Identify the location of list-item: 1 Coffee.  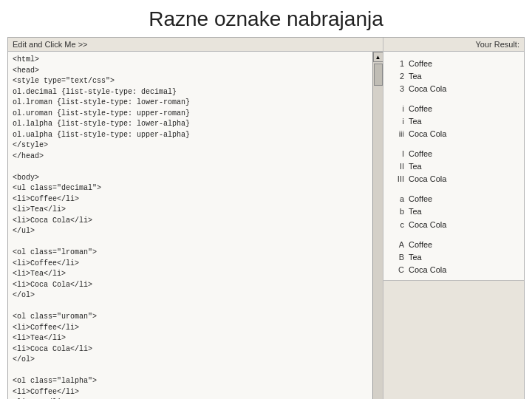
(454, 64).